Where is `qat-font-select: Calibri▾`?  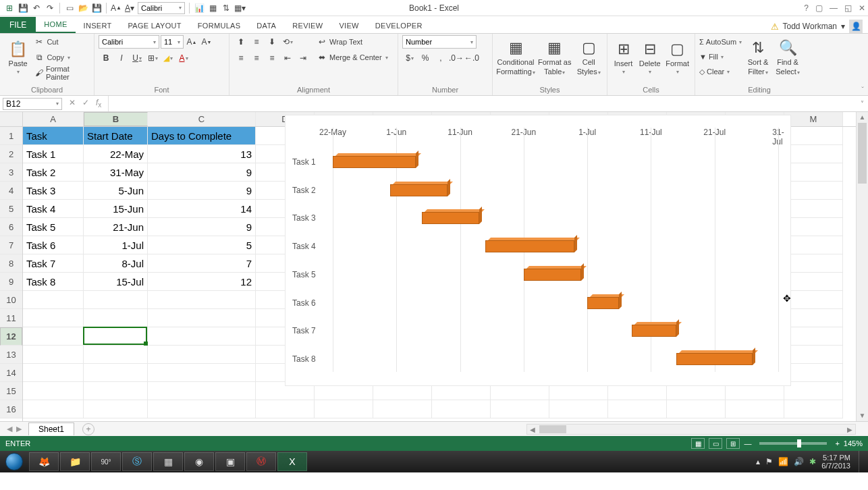 qat-font-select: Calibri▾ is located at coordinates (161, 8).